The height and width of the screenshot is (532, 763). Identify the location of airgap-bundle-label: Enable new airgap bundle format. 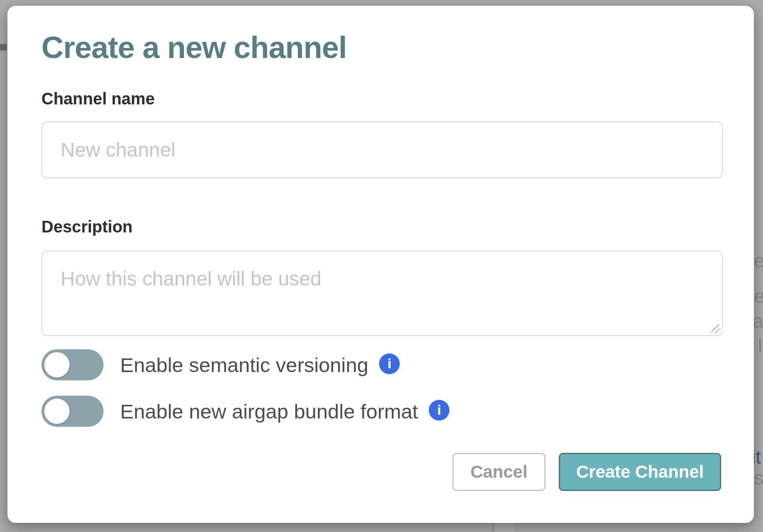
(269, 411).